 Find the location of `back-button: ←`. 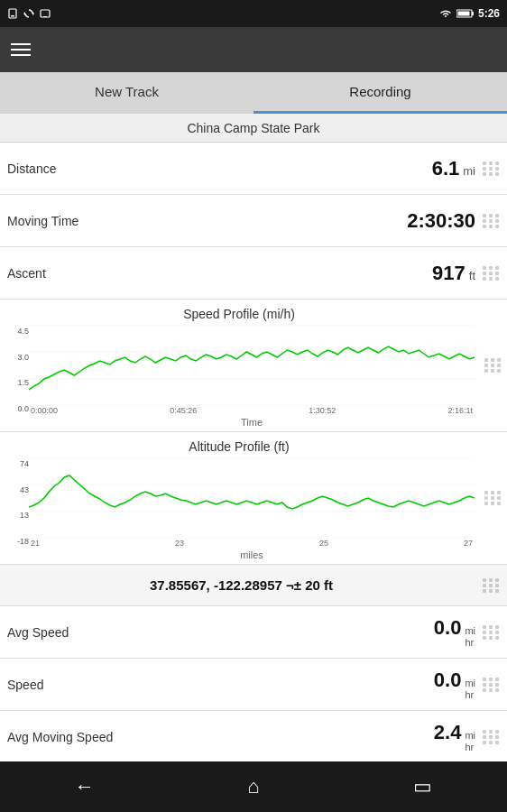

back-button: ← is located at coordinates (85, 787).